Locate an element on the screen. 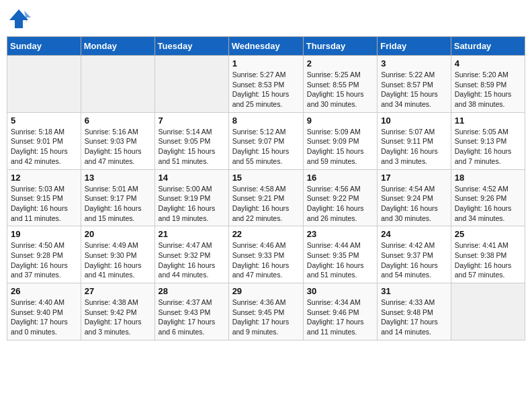 Image resolution: width=532 pixels, height=411 pixels. day-info: Sunrise: 5:25 AM Sunset: 8:55 PM Dayligh… is located at coordinates (340, 90).